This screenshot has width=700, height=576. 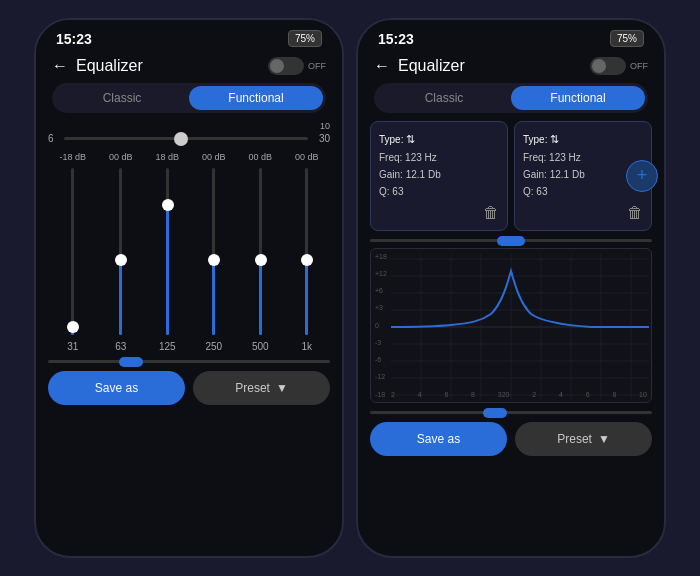 What do you see at coordinates (439, 192) in the screenshot?
I see `q-row-1: Q: 63` at bounding box center [439, 192].